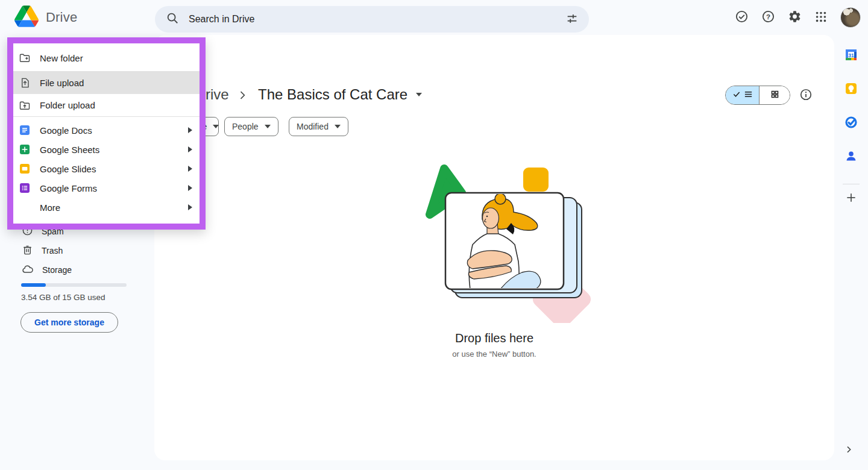  I want to click on grid-view-icon, so click(775, 95).